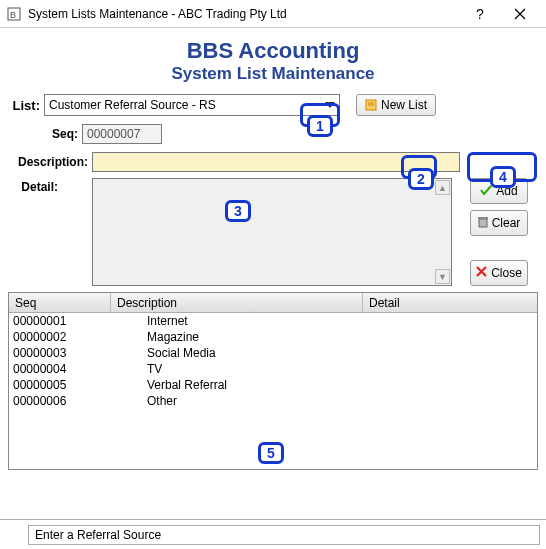  Describe the element at coordinates (273, 321) in the screenshot. I see `table-row: 00000001Internet` at that location.